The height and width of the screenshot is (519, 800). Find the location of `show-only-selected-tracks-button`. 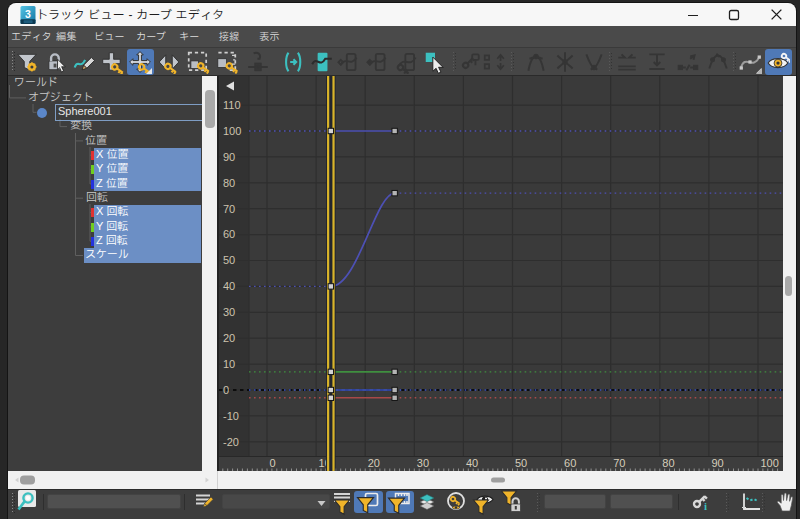

show-only-selected-tracks-button is located at coordinates (368, 502).